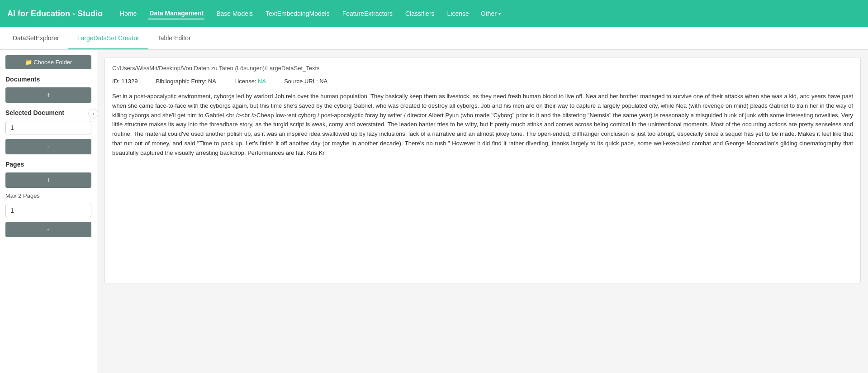  Describe the element at coordinates (48, 230) in the screenshot. I see `pages-minus-button: -` at that location.